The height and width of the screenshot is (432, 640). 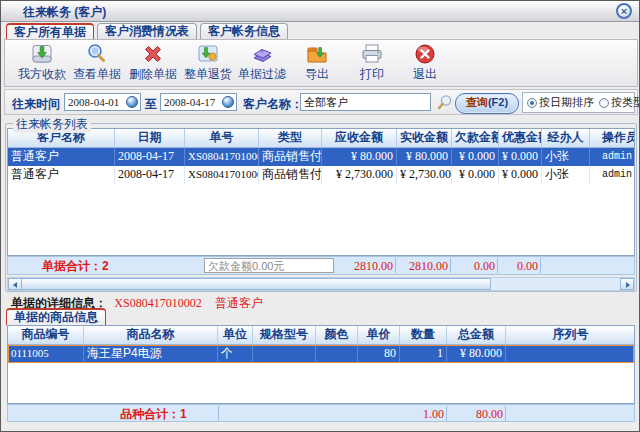 I want to click on title-bar: 往来帐务 (客户) ×, so click(x=320, y=12).